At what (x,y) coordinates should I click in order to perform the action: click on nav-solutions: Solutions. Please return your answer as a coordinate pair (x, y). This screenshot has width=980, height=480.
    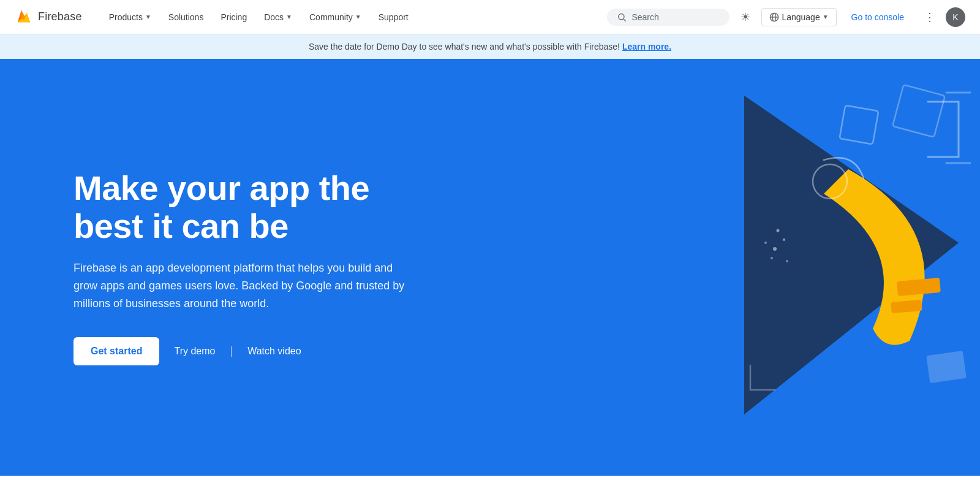
    Looking at the image, I should click on (186, 17).